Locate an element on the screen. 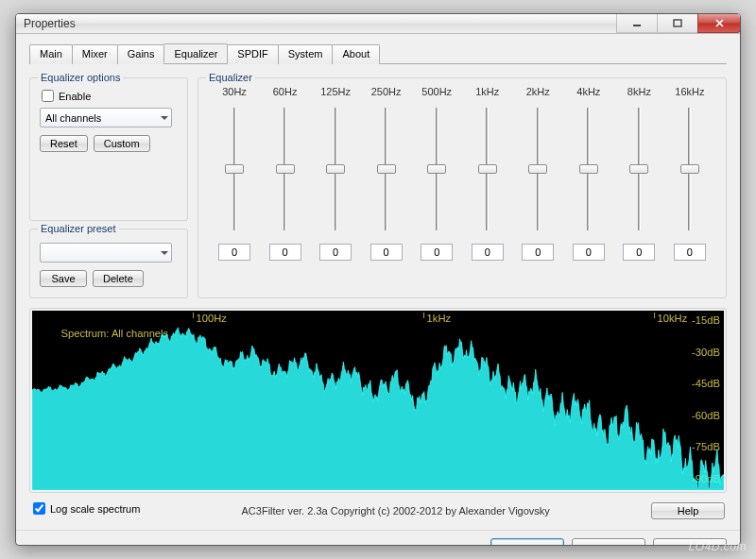  eq-band: 125Hz0 is located at coordinates (335, 174).